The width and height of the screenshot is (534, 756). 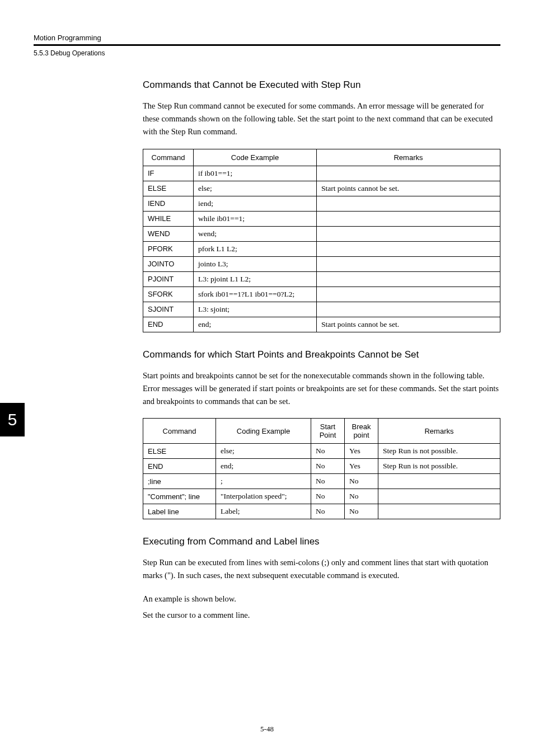 I want to click on para-exec-3: Set the cursor to a comment line., so click(x=321, y=616).